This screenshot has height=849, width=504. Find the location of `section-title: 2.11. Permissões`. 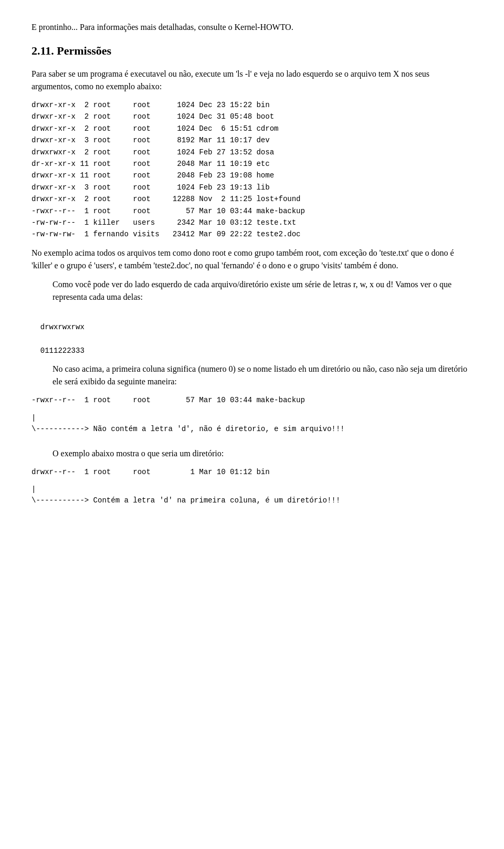

section-title: 2.11. Permissões is located at coordinates (252, 50).